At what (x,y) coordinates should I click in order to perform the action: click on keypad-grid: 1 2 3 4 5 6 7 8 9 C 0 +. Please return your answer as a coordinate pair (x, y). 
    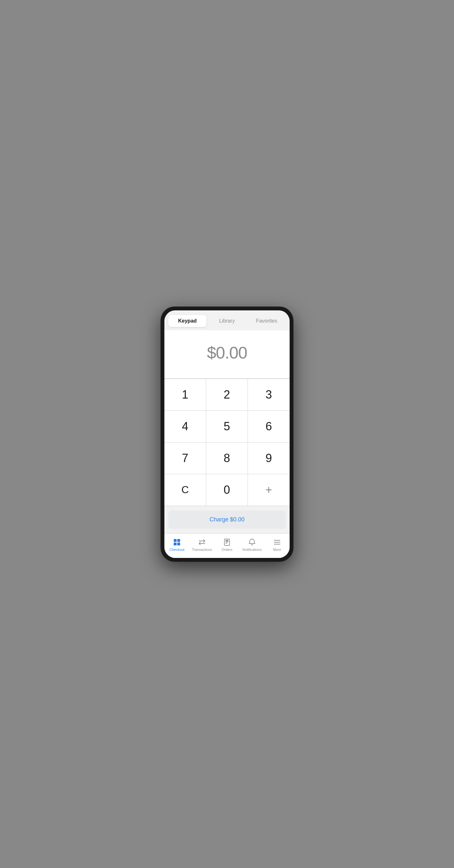
    Looking at the image, I should click on (227, 442).